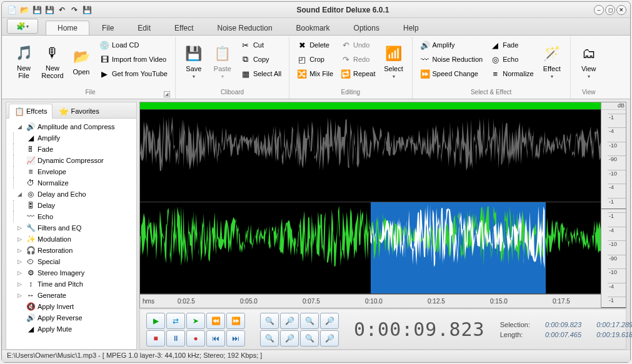 The height and width of the screenshot is (364, 632). What do you see at coordinates (289, 338) in the screenshot?
I see `zoom-vout-button: 🔎` at bounding box center [289, 338].